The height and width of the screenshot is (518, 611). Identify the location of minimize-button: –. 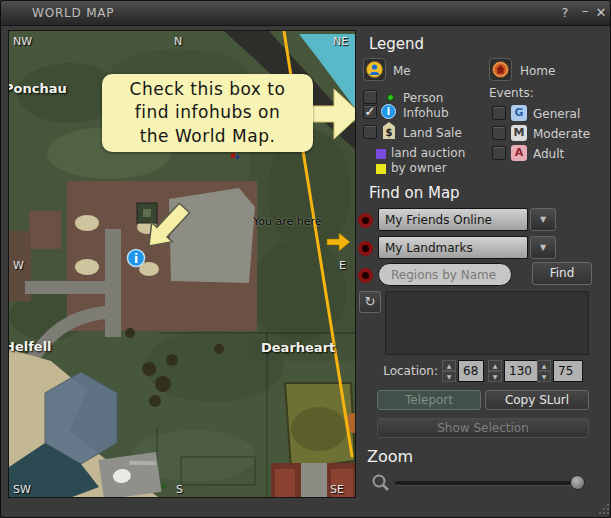
(585, 11).